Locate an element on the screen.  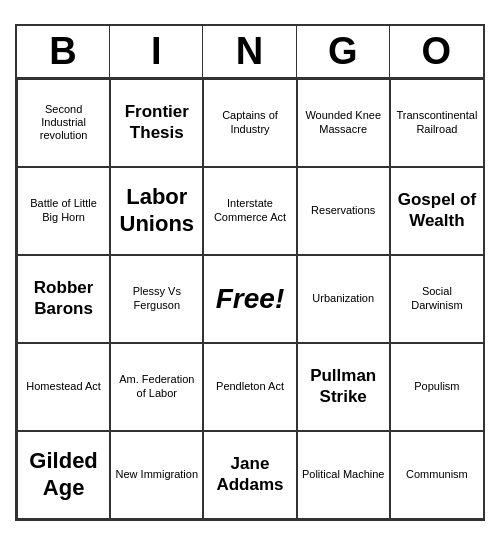
bingo-letter-b: B is located at coordinates (64, 52).